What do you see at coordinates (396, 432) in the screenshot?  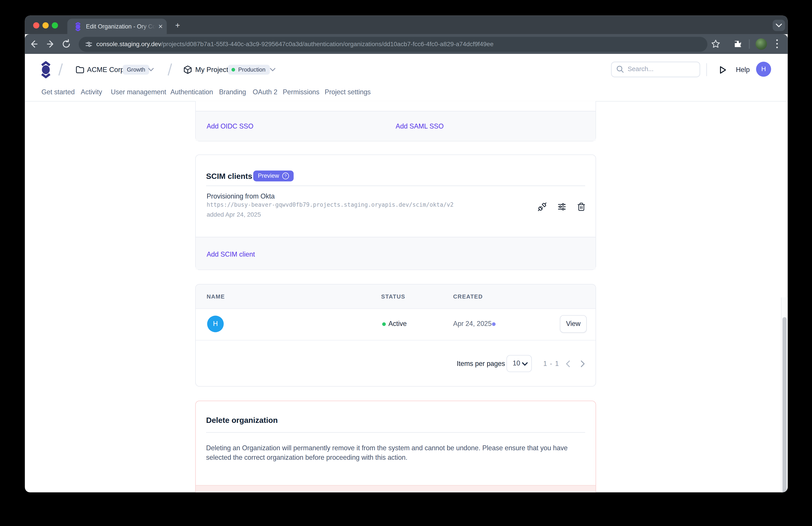 I see `delete-divider` at bounding box center [396, 432].